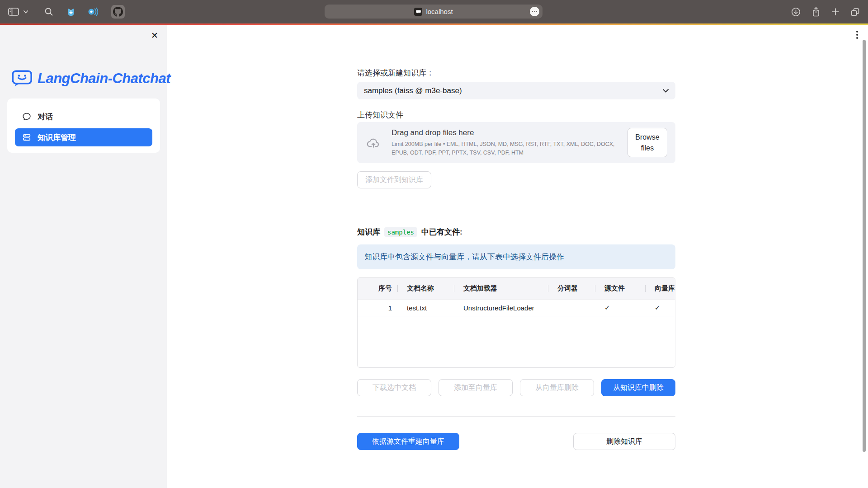 Image resolution: width=868 pixels, height=488 pixels. Describe the element at coordinates (49, 12) in the screenshot. I see `search-icon` at that location.